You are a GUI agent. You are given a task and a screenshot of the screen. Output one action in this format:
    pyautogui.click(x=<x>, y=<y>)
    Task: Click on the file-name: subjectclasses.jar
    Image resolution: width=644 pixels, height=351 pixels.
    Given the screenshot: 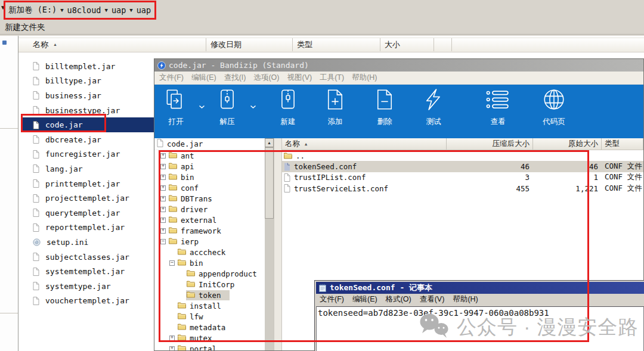 What is the action you would take?
    pyautogui.click(x=87, y=257)
    